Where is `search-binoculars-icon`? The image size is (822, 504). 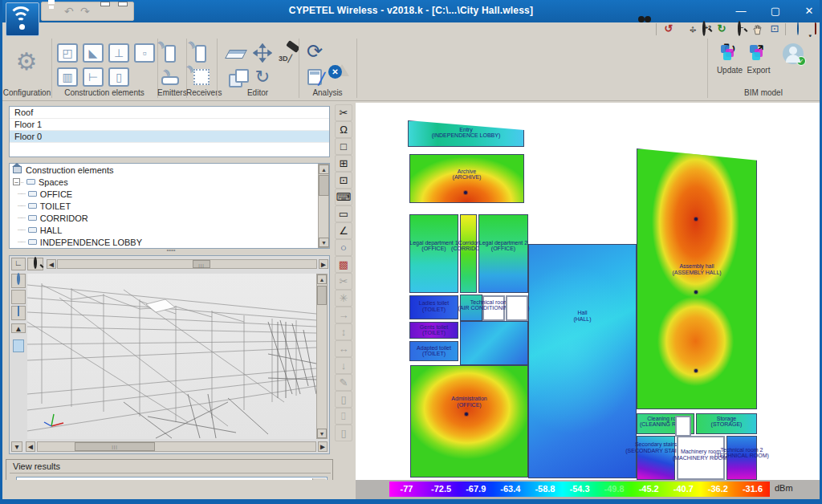
search-binoculars-icon is located at coordinates (645, 29).